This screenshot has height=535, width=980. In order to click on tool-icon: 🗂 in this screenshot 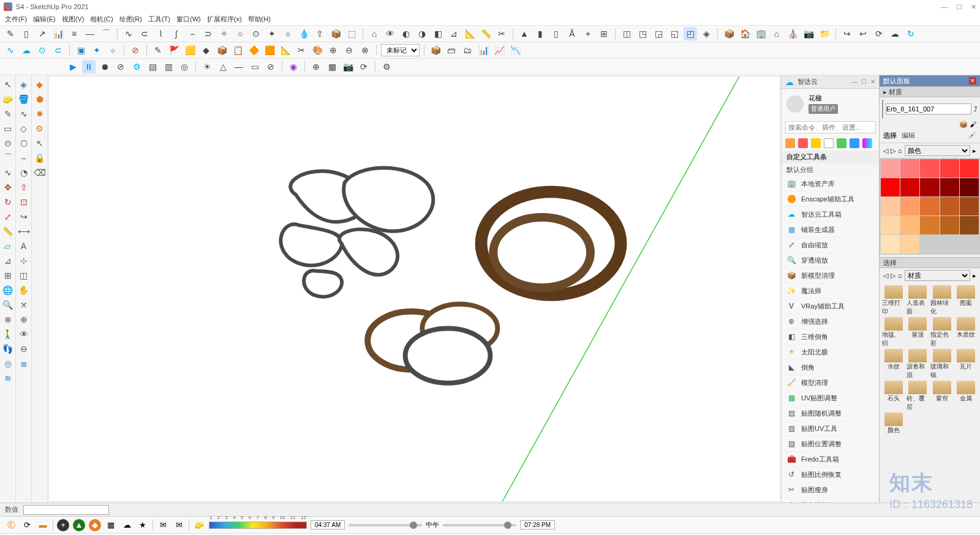, I will do `click(467, 50)`.